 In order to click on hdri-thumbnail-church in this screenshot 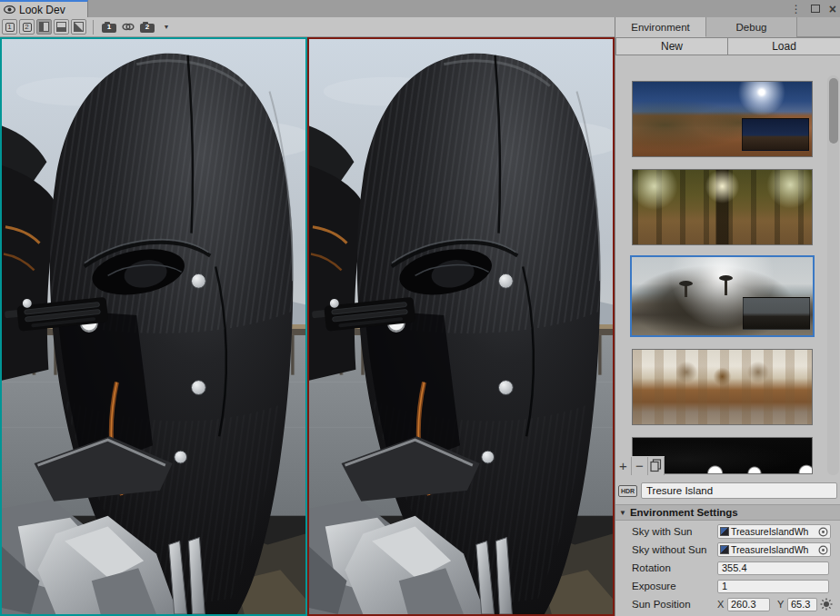, I will do `click(722, 387)`.